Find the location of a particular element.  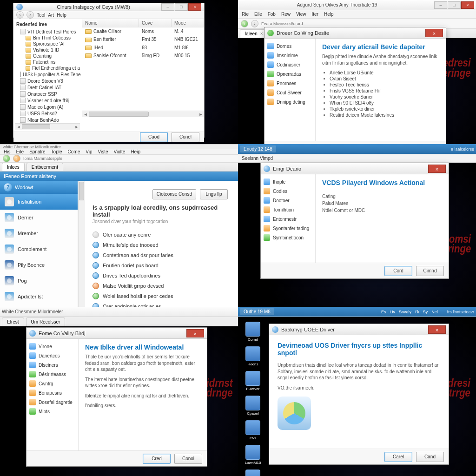

col-mooe: Mooe is located at coordinates (188, 23).